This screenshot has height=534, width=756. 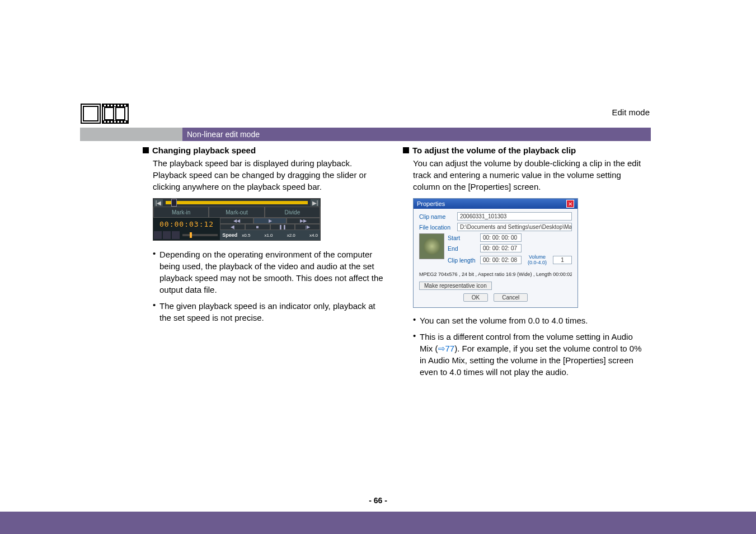 I want to click on dialog-title: Properties, so click(x=431, y=204).